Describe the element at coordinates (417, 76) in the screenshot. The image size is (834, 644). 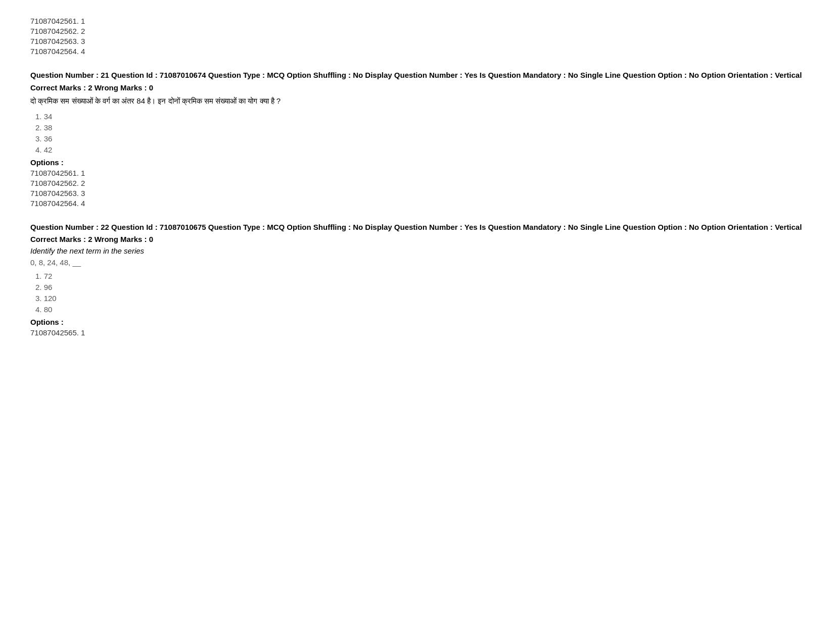
I see `question-21-meta: Question Number : 21 Question Id : 71087…` at that location.